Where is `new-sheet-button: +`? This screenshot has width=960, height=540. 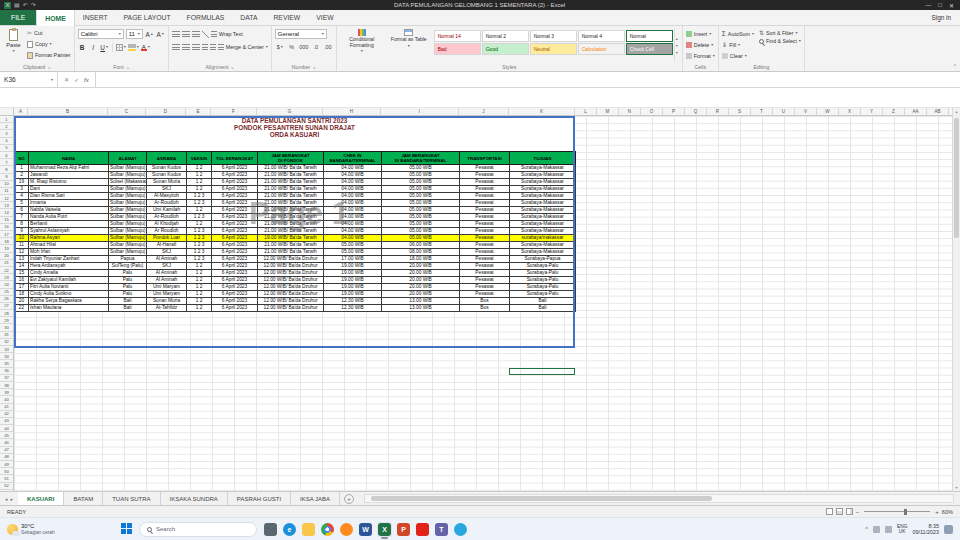 new-sheet-button: + is located at coordinates (349, 499).